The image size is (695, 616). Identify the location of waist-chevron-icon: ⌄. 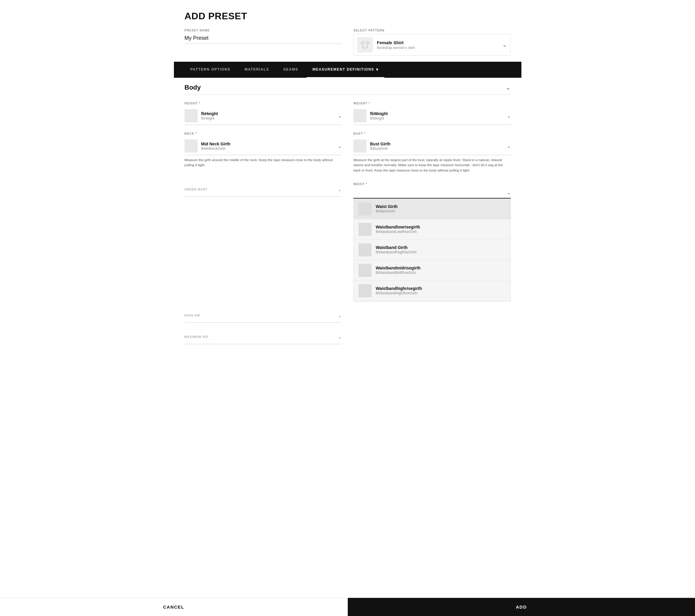
(509, 193).